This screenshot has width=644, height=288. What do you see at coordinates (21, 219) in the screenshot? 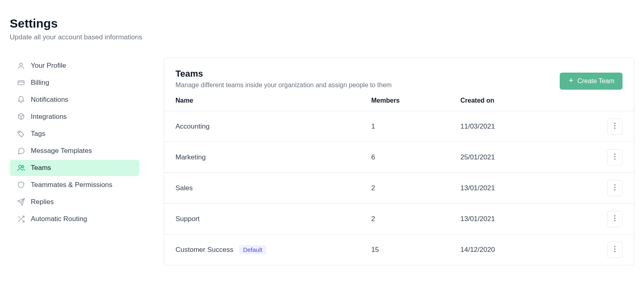
I see `shuffle-icon` at bounding box center [21, 219].